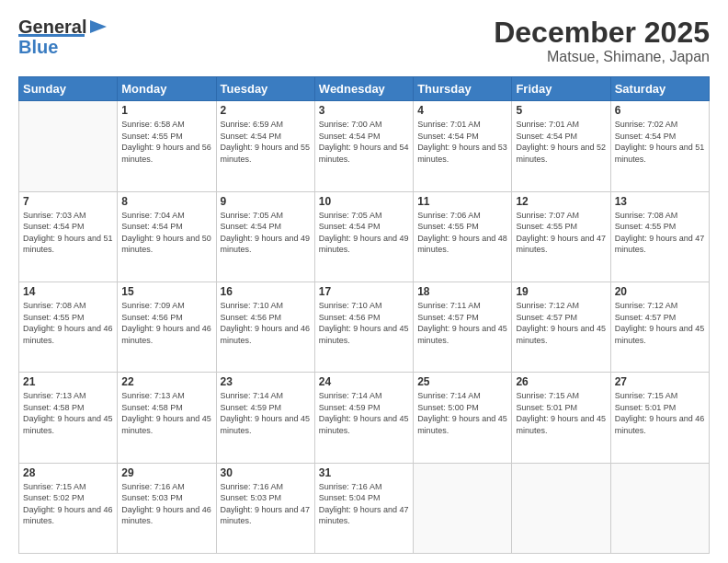  I want to click on calendar-cell: 26Sunrise: 7:15 AMSunset: 5:01 PMDayligh…, so click(561, 418).